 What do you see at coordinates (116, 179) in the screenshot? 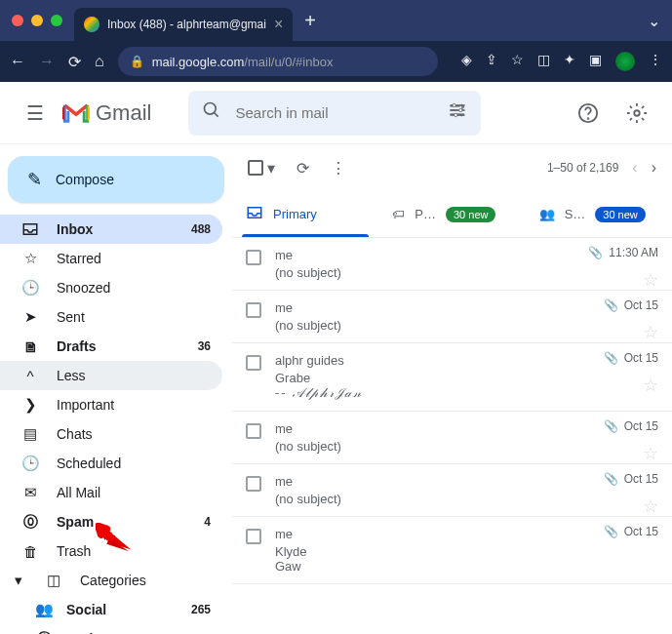
I see `compose-button: ✎ Compose` at bounding box center [116, 179].